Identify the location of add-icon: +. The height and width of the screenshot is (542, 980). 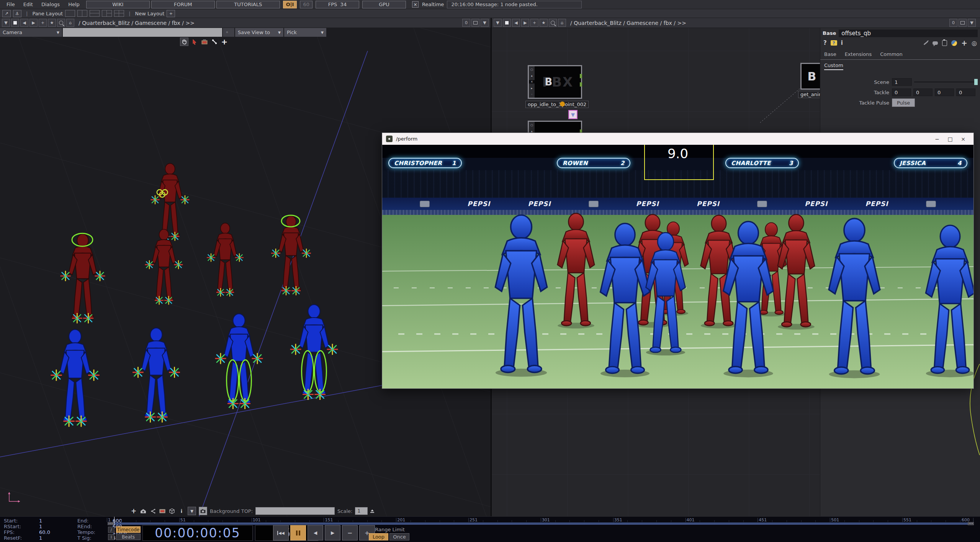
(134, 511).